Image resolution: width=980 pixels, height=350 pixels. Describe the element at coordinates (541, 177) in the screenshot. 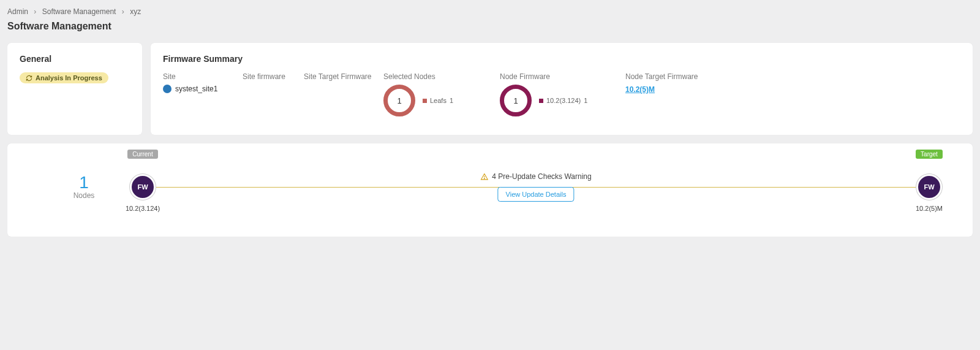

I see `warning-text: 4 Pre-Update Checks Warning` at that location.